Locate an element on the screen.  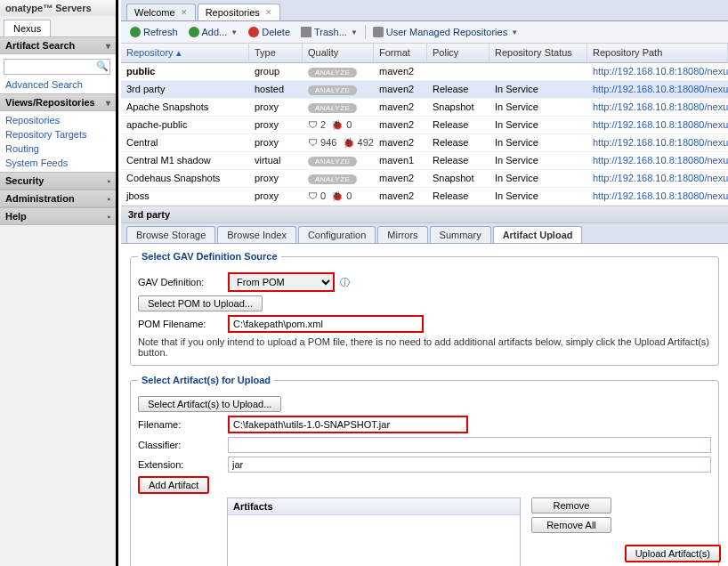
add-button: Add...▼ is located at coordinates (214, 32).